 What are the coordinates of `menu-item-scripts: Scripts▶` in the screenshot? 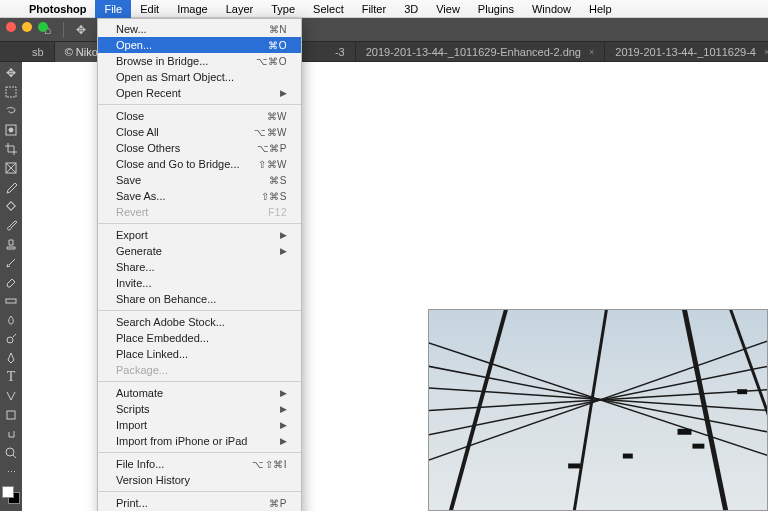 It's located at (200, 409).